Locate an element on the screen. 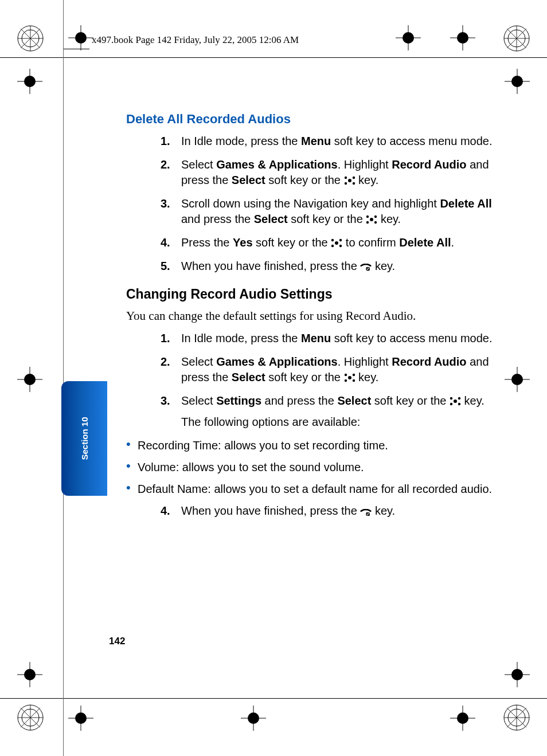 The image size is (547, 756). step-item: 3. Scroll down using the Navigation key … is located at coordinates (327, 211).